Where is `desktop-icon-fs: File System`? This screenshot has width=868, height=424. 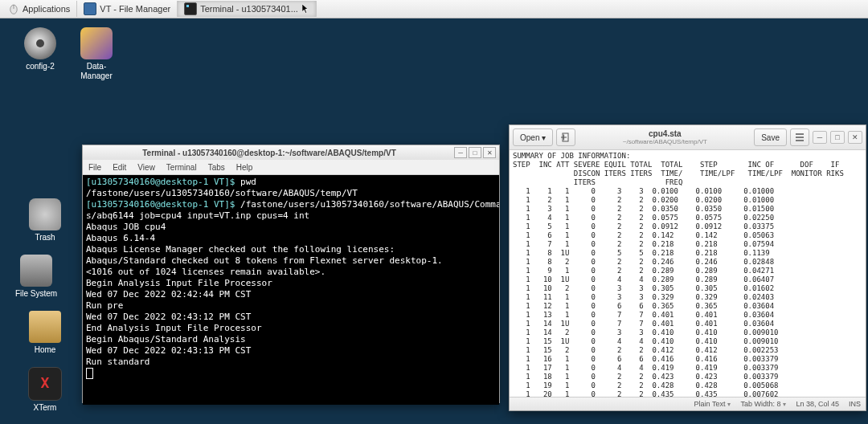
desktop-icon-fs: File System is located at coordinates (36, 276).